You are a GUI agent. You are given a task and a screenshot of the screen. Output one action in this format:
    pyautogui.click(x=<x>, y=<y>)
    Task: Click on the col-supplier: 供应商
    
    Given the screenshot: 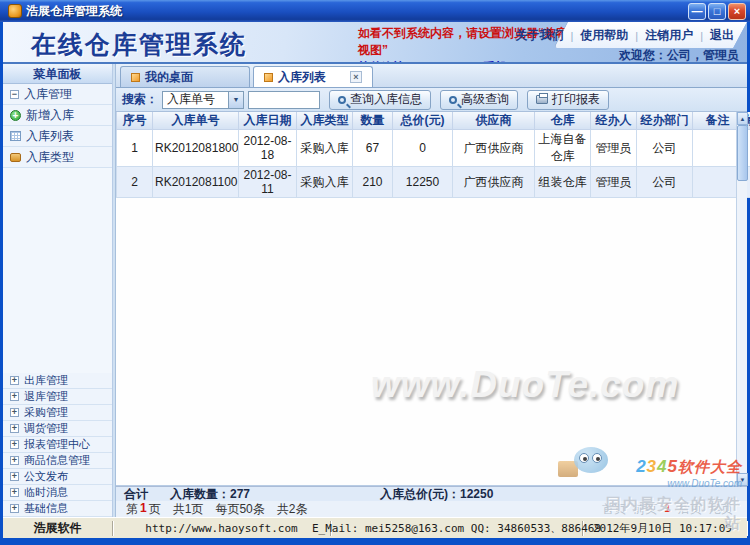 What is the action you would take?
    pyautogui.click(x=494, y=121)
    